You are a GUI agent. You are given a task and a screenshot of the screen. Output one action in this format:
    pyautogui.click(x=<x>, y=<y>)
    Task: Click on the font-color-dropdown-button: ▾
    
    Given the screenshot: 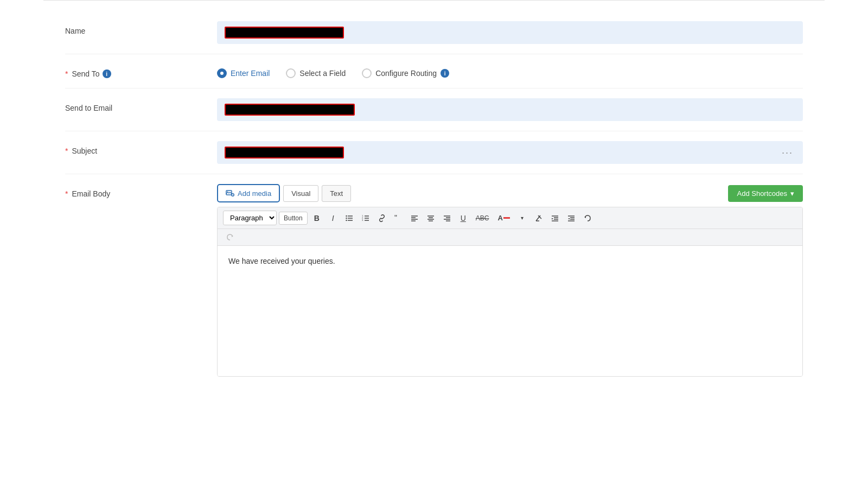 What is the action you would take?
    pyautogui.click(x=522, y=218)
    